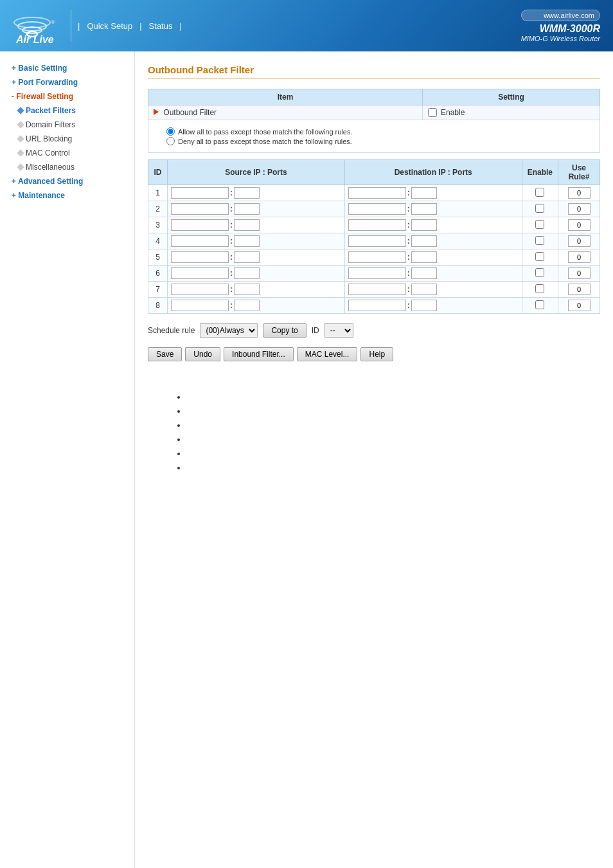 The image size is (613, 868). What do you see at coordinates (203, 354) in the screenshot?
I see `undo-button: Undo` at bounding box center [203, 354].